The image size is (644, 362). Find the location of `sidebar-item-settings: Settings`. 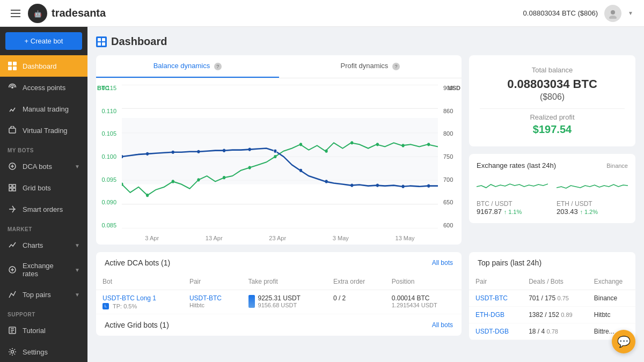

sidebar-item-settings: Settings is located at coordinates (44, 352).